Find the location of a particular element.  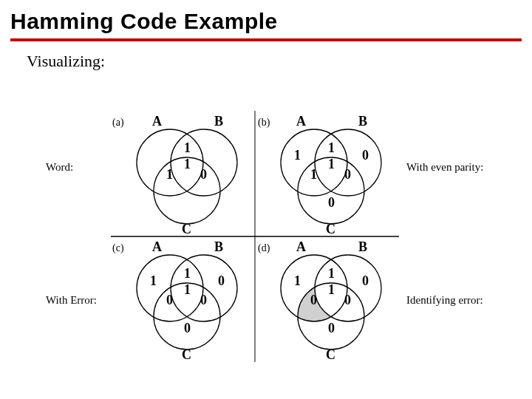

panel-b-venn is located at coordinates (331, 177).